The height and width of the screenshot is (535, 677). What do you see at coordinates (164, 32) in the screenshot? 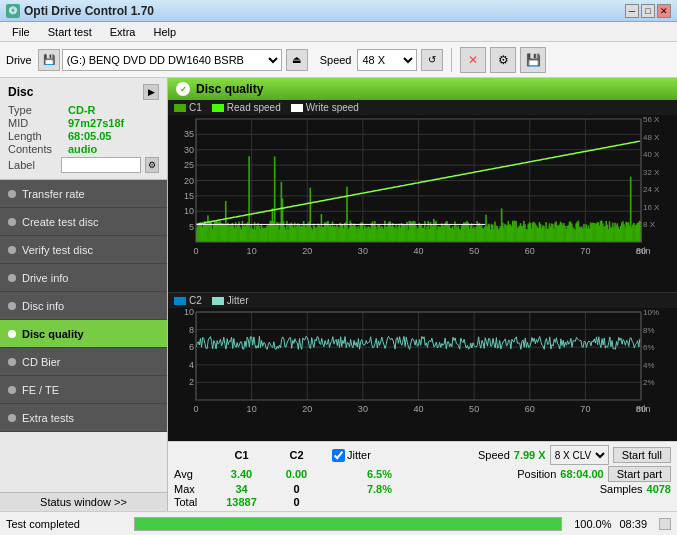
I see `menu-help: Help` at bounding box center [164, 32].